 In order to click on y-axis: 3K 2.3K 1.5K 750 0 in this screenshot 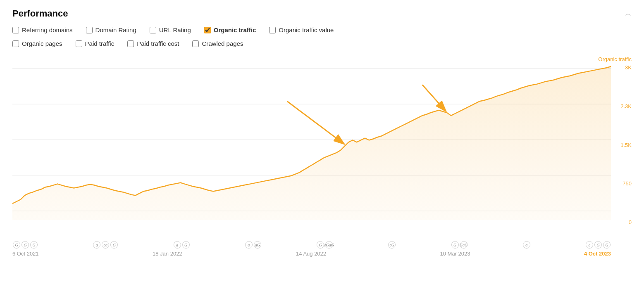, I will do `click(621, 145)`.